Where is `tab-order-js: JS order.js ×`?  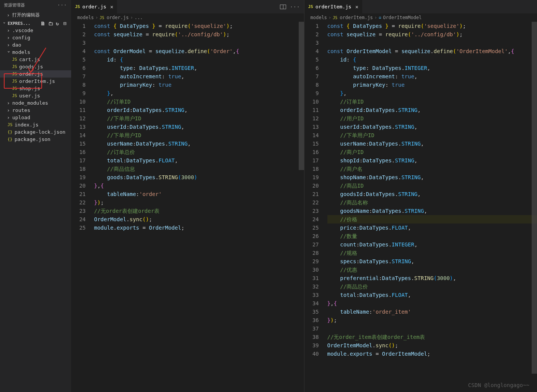
tab-order-js: JS order.js × is located at coordinates (94, 7).